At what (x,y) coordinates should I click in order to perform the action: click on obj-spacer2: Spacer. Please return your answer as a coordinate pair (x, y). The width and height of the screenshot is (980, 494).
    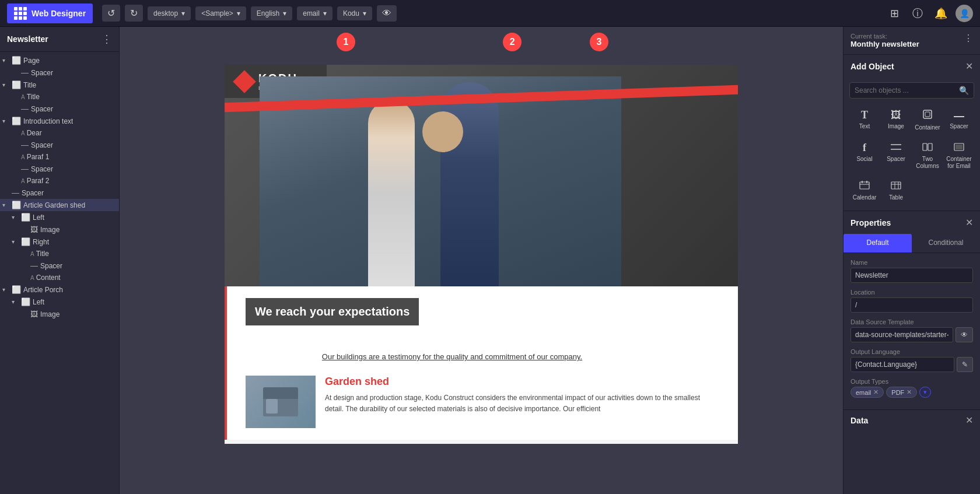
    Looking at the image, I should click on (896, 156).